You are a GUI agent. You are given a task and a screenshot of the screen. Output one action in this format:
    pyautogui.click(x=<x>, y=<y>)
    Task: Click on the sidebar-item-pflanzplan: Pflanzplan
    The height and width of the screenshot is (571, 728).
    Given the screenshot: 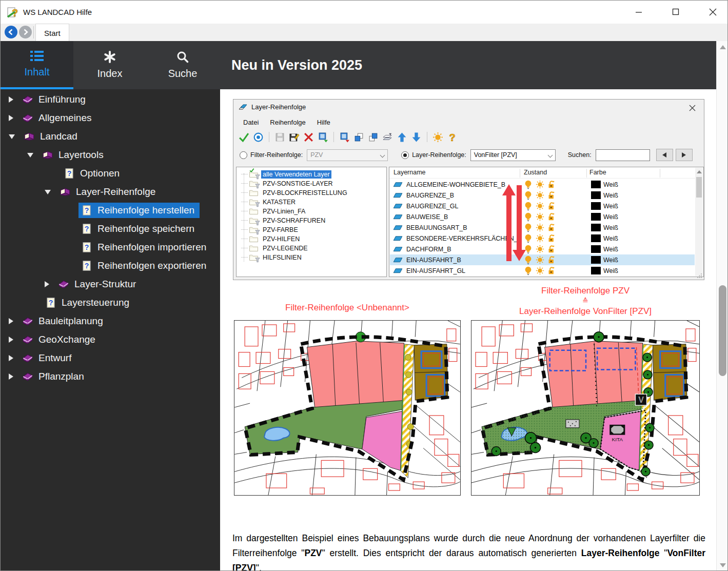 What is the action you would take?
    pyautogui.click(x=110, y=377)
    